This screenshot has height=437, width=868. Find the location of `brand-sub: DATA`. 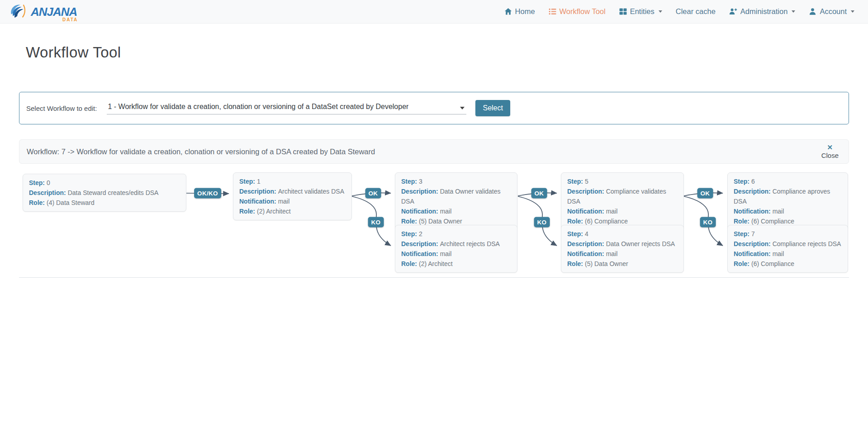

brand-sub: DATA is located at coordinates (70, 20).